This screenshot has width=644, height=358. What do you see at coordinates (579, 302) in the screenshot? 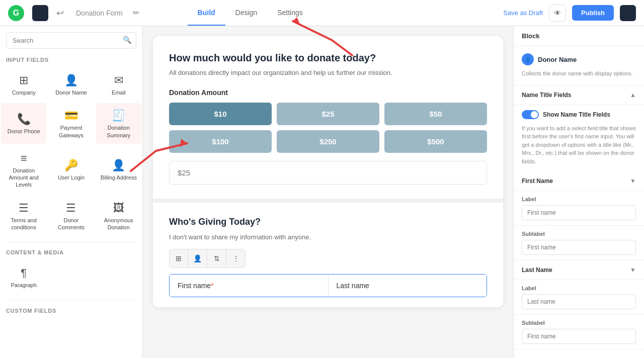
I see `last-name-label-input` at bounding box center [579, 302].